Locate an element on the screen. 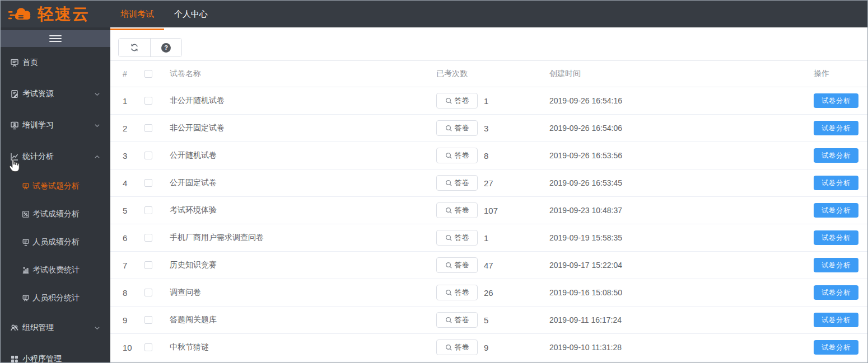 Image resolution: width=868 pixels, height=363 pixels. created-time: 2019-09-26 16:53:56 is located at coordinates (682, 155).